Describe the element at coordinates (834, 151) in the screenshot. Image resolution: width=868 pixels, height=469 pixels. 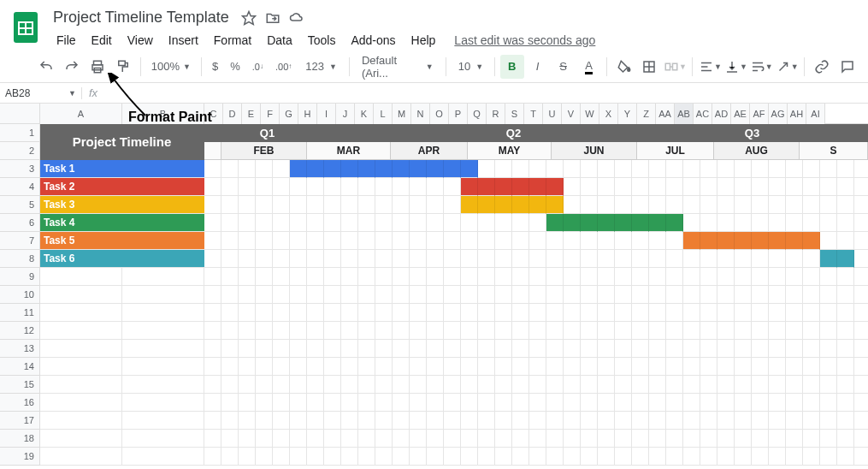
I see `month-header: S` at that location.